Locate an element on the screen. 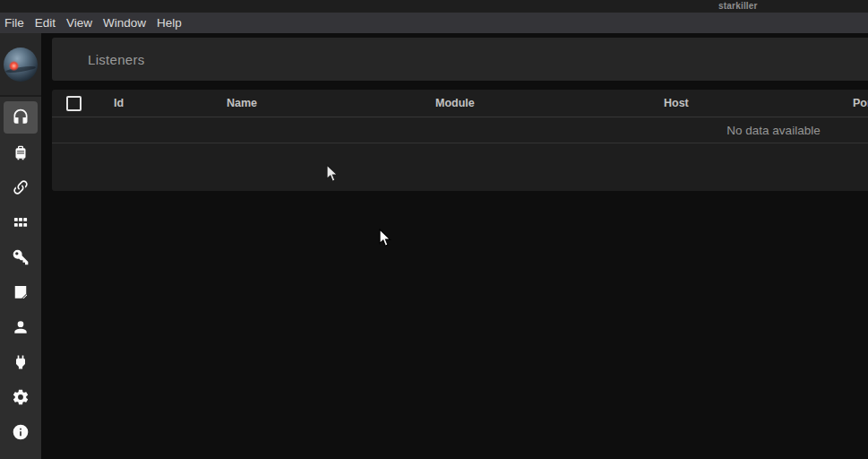 Image resolution: width=868 pixels, height=459 pixels. sidebar-item-headset is located at coordinates (21, 117).